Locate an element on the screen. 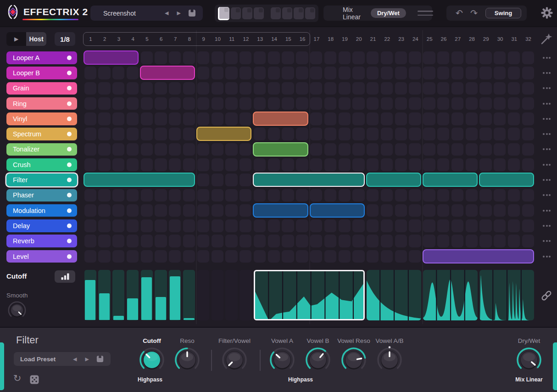  settings-gear-icon is located at coordinates (547, 13).